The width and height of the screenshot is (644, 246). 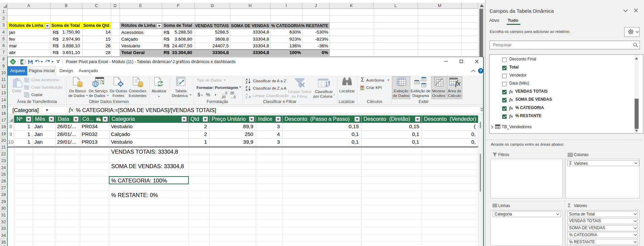 What do you see at coordinates (458, 83) in the screenshot?
I see `svg-text: fx` at bounding box center [458, 83].